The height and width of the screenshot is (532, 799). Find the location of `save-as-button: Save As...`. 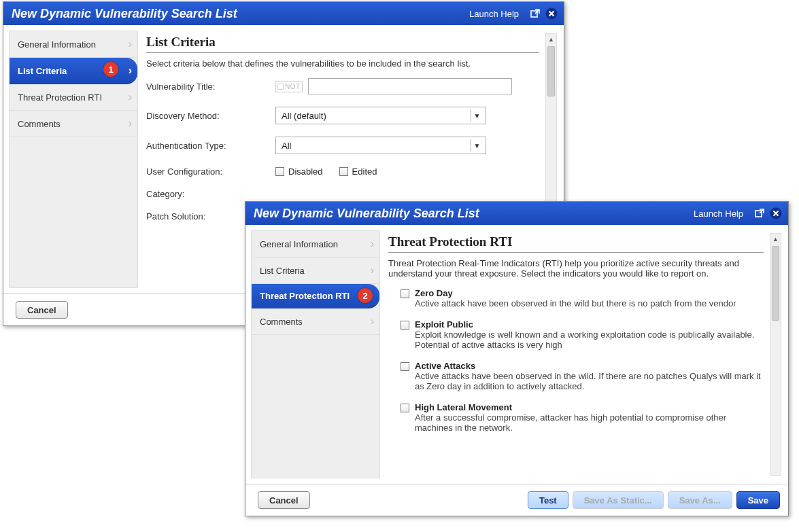

save-as-button: Save As... is located at coordinates (700, 500).